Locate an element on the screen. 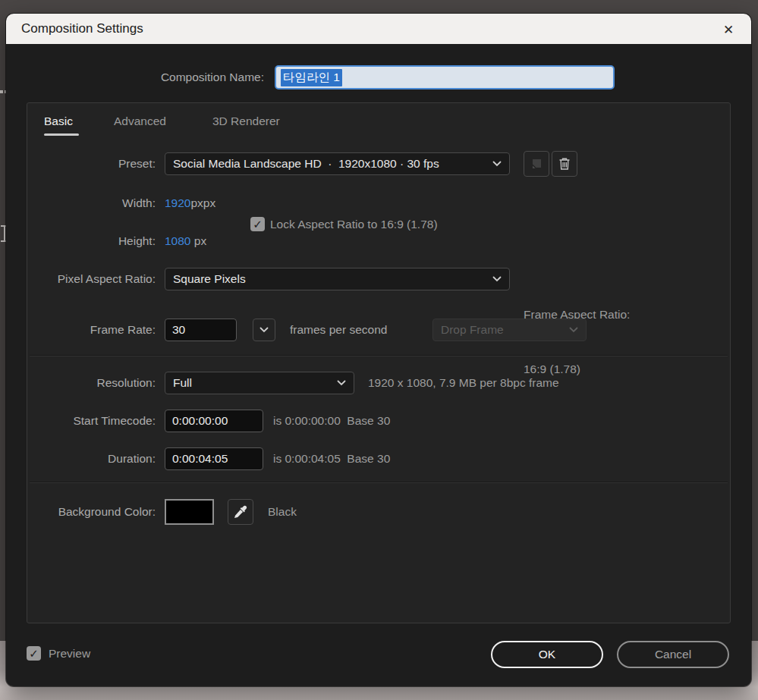  composition-name-label: Composition Name: is located at coordinates (190, 77).